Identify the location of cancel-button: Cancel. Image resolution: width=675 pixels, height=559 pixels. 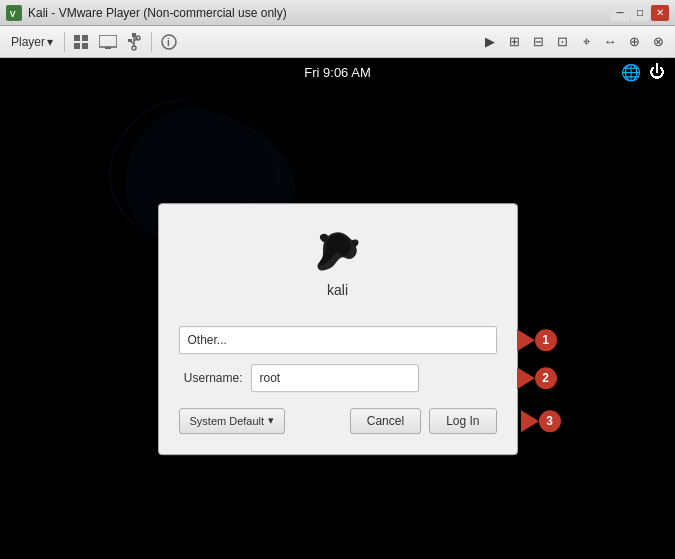
(386, 421).